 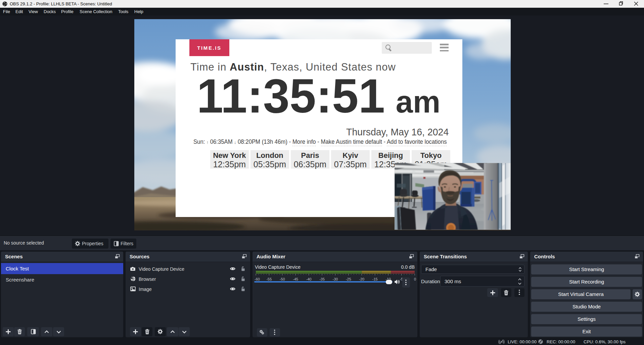 What do you see at coordinates (322, 279) in the screenshot?
I see `svg-text: -35` at bounding box center [322, 279].